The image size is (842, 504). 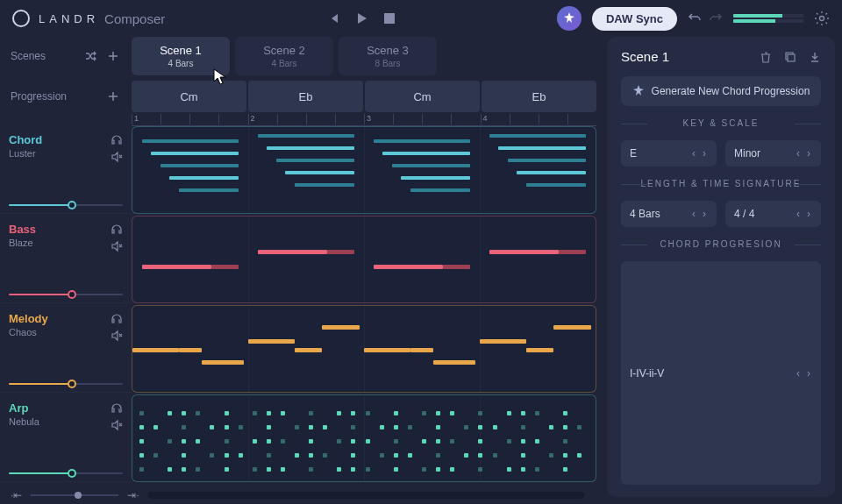 What do you see at coordinates (695, 18) in the screenshot?
I see `undo-icon` at bounding box center [695, 18].